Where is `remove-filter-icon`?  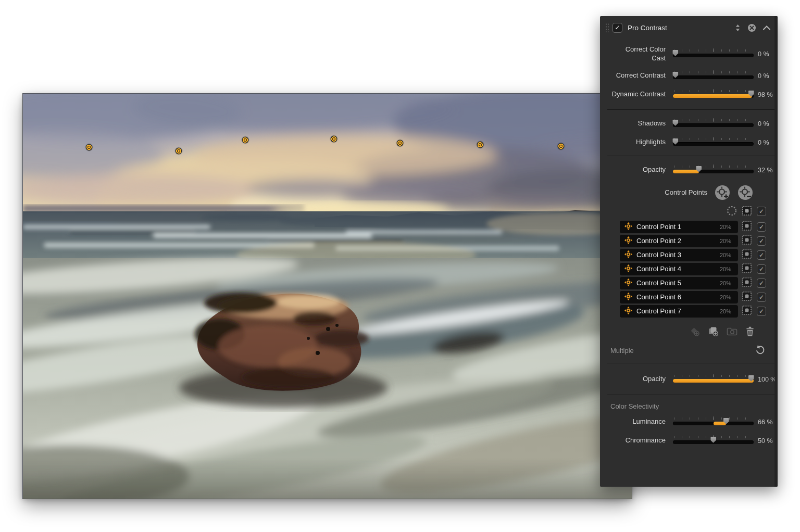
remove-filter-icon is located at coordinates (752, 28).